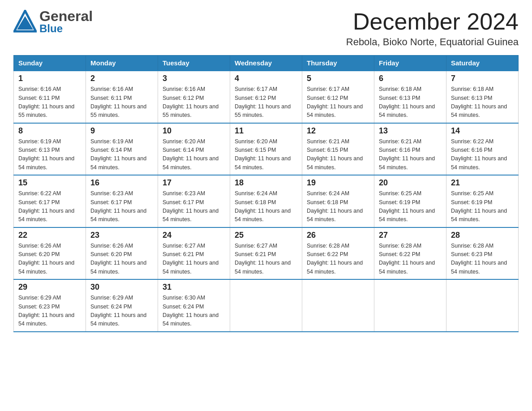  I want to click on calendar-cell: 19Sunrise: 6:24 AMSunset: 6:18 PMDayligh…, so click(339, 201).